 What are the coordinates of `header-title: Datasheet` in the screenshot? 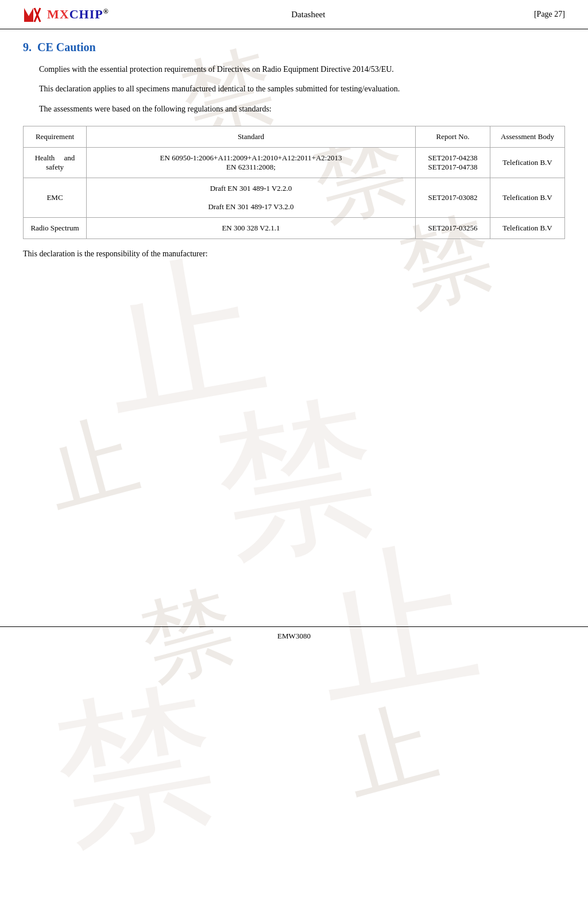 It's located at (308, 15).